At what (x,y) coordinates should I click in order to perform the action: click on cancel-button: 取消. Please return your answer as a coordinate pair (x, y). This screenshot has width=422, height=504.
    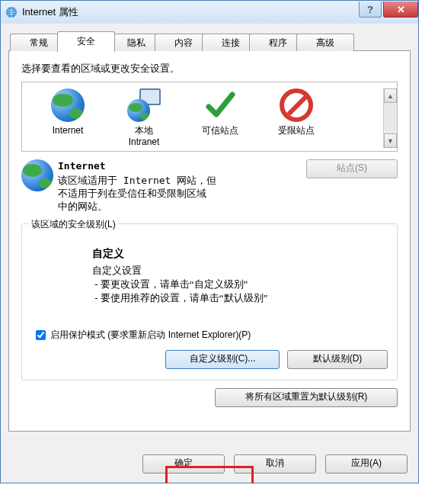
    Looking at the image, I should click on (275, 464).